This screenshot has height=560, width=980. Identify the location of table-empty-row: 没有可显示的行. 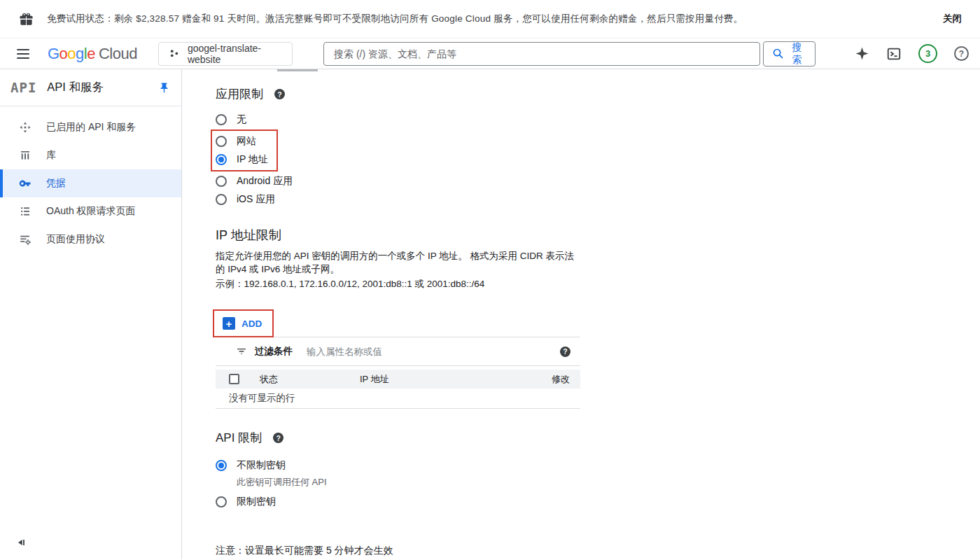
(398, 399).